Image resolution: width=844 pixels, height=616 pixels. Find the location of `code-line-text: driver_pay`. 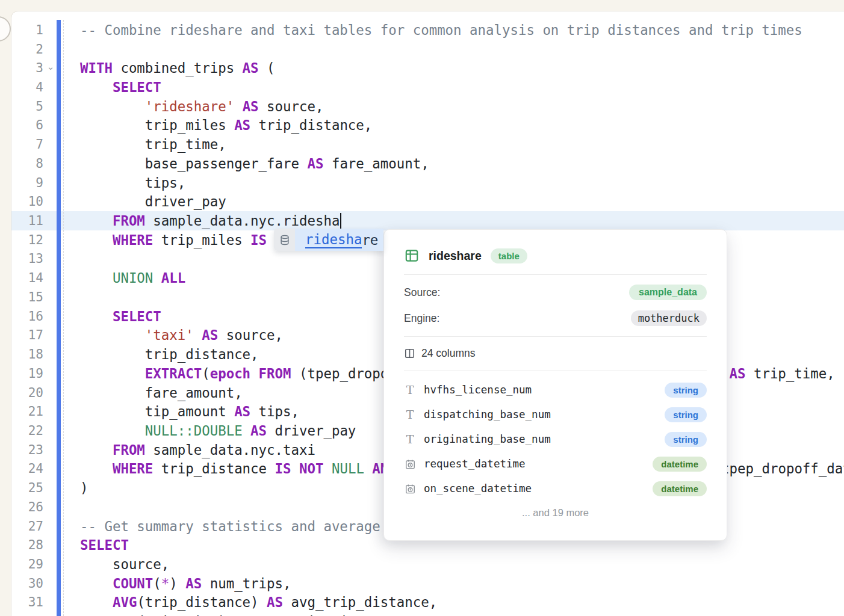

code-line-text: driver_pay is located at coordinates (153, 202).